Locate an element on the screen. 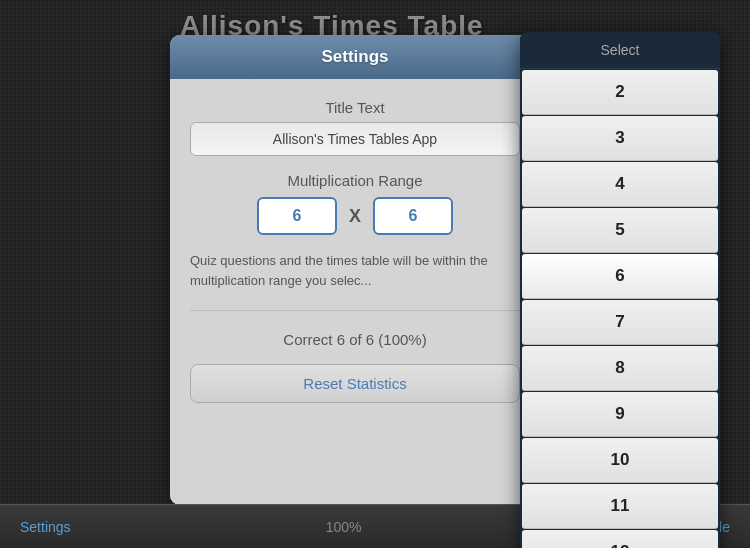 The width and height of the screenshot is (750, 548). settings-toolbar-button: Settings is located at coordinates (46, 527).